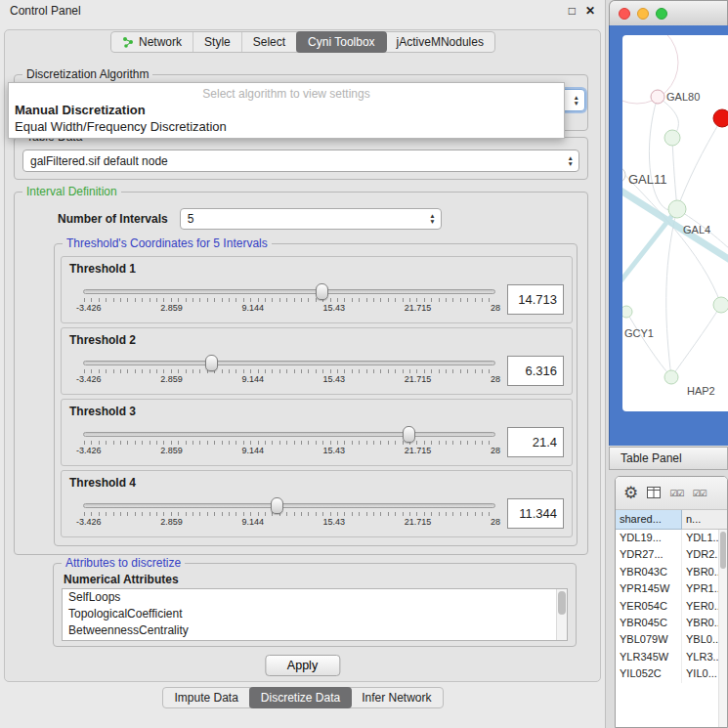 Image resolution: width=728 pixels, height=728 pixels. Describe the element at coordinates (535, 371) in the screenshot. I see `threshold-value-field: 6.316` at that location.